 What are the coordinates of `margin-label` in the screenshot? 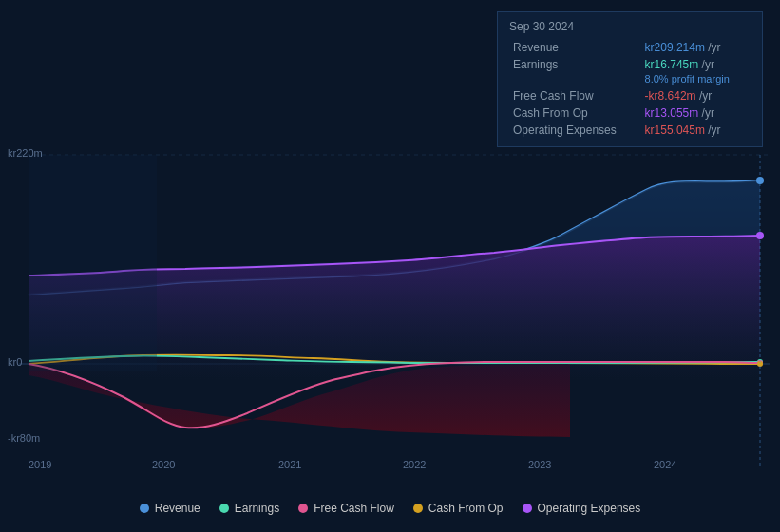 It's located at (576, 80).